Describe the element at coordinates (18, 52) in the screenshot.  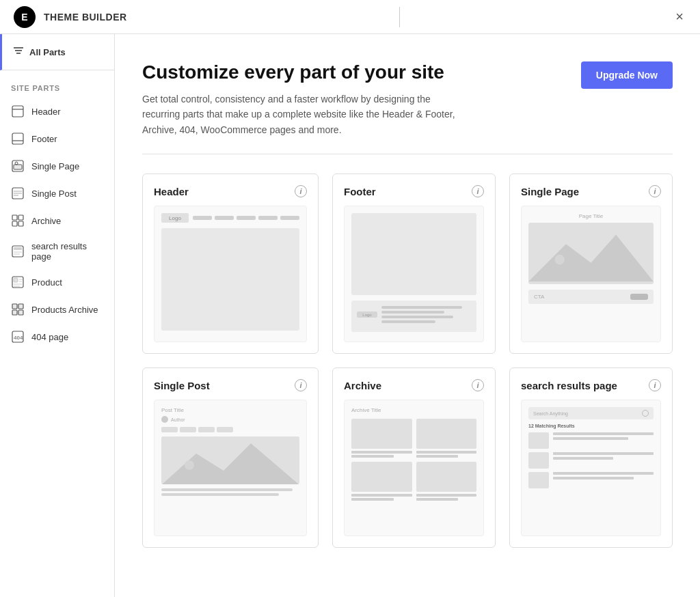
I see `filter-icon` at that location.